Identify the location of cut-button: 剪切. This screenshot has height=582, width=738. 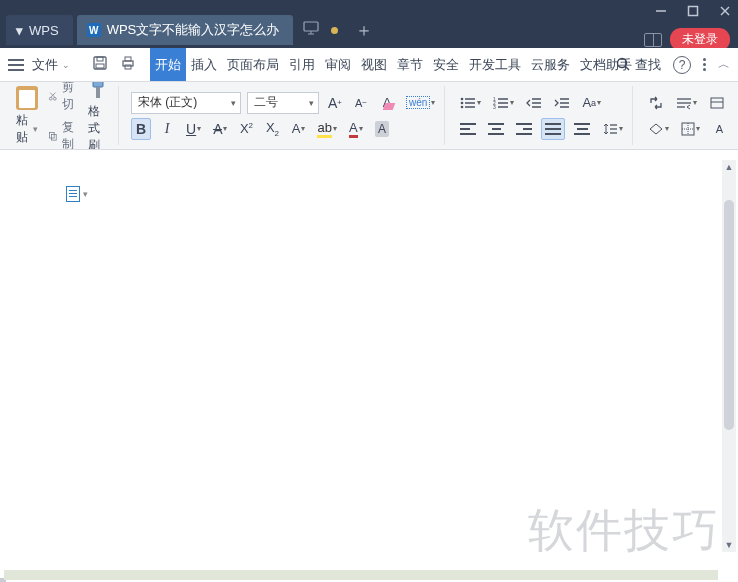
(63, 98).